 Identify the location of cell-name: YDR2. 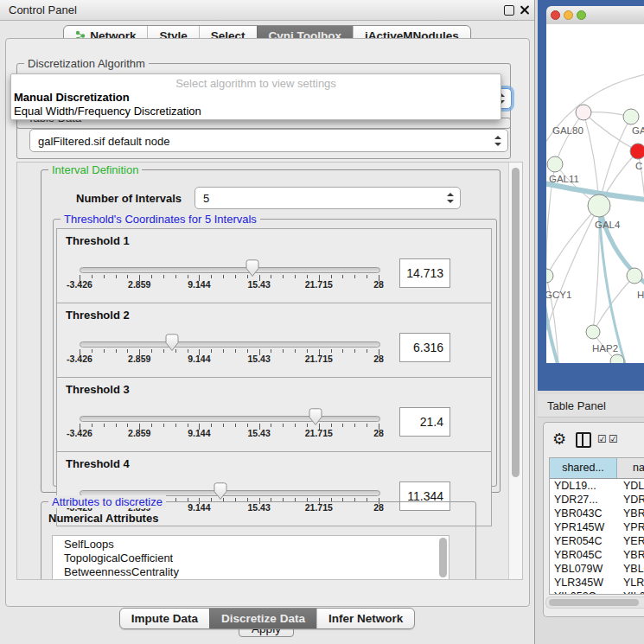
(633, 500).